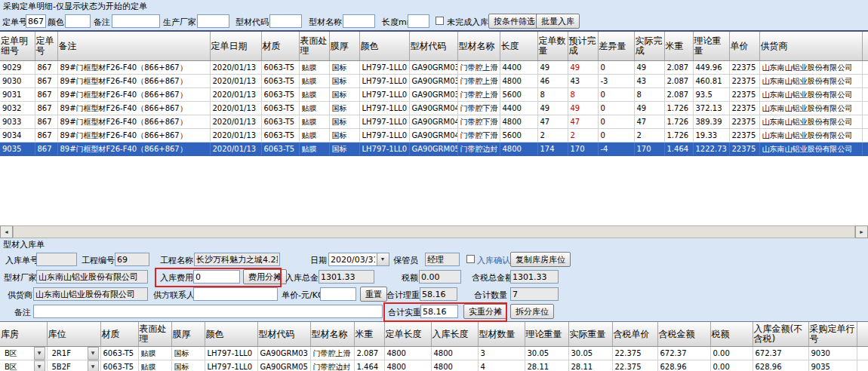  What do you see at coordinates (434, 95) in the screenshot?
I see `table-row: 903186789#门框型材F26-F40（866+867）2020/01/13…` at bounding box center [434, 95].